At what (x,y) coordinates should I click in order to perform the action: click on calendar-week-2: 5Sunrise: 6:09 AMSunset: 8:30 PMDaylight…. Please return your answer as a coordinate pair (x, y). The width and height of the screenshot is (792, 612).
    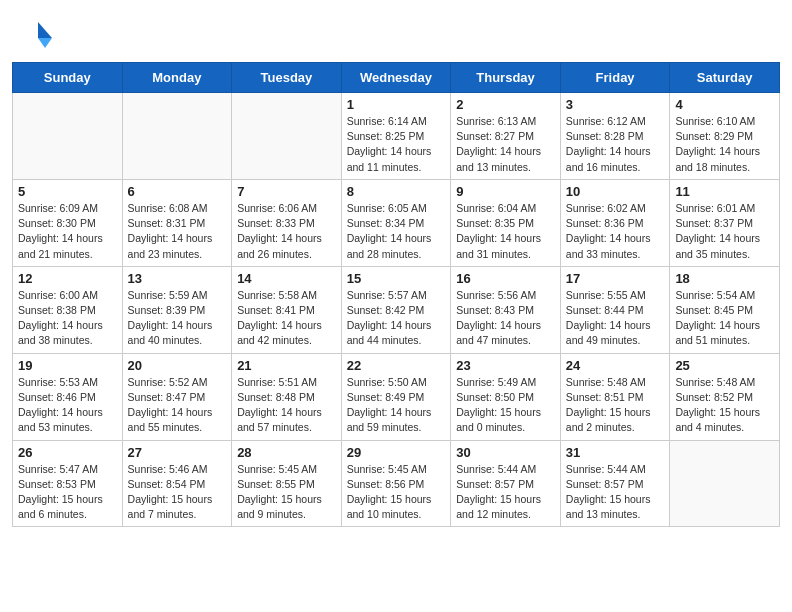
    Looking at the image, I should click on (396, 222).